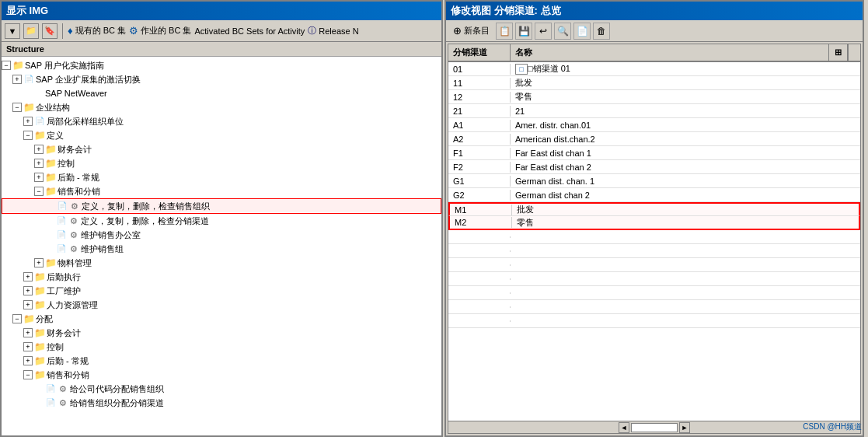 The width and height of the screenshot is (868, 437). What do you see at coordinates (479, 307) in the screenshot?
I see `td-channel` at bounding box center [479, 307].